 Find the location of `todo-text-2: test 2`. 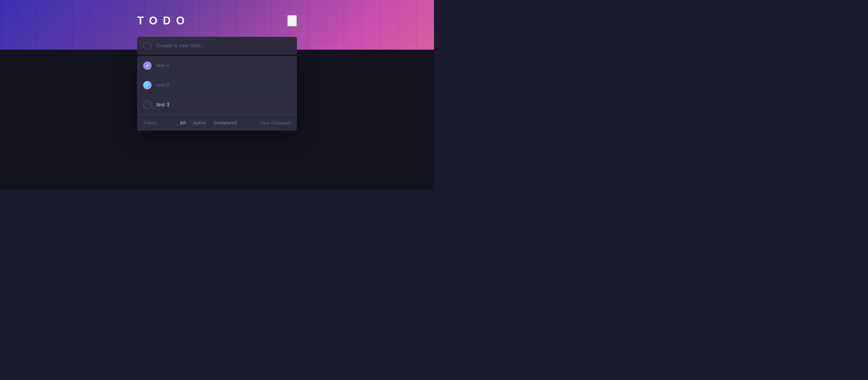

todo-text-2: test 2 is located at coordinates (163, 85).